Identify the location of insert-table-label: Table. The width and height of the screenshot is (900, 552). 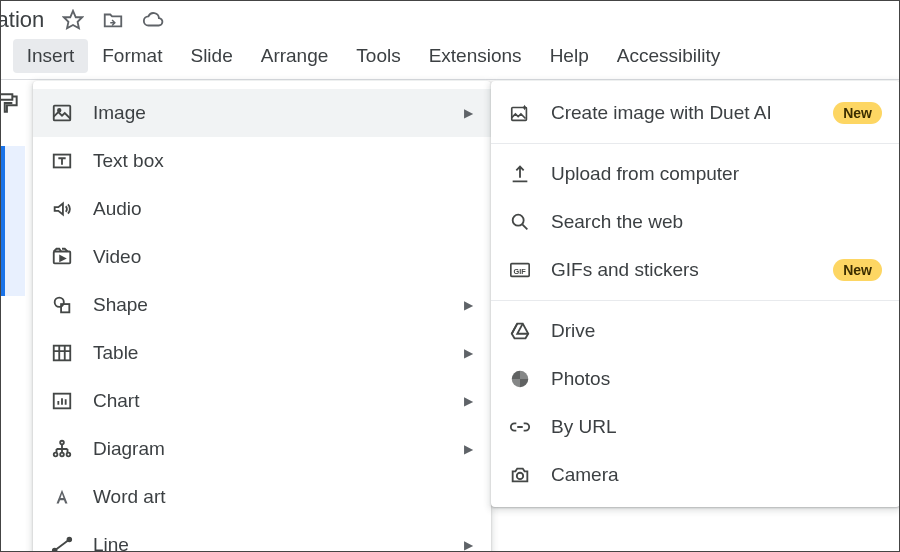
(116, 353).